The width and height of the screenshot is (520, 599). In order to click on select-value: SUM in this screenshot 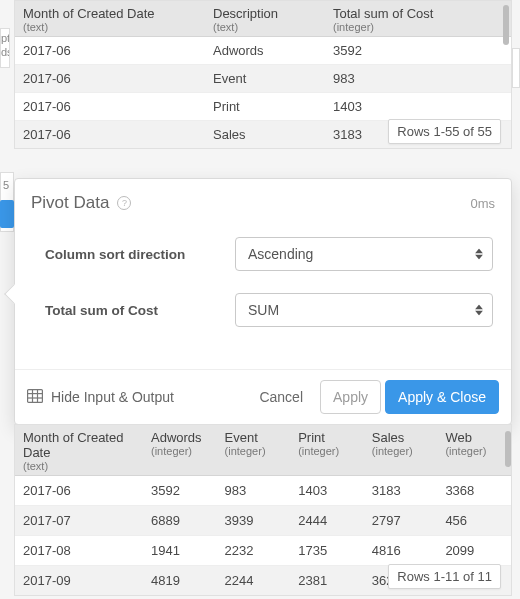, I will do `click(264, 310)`.